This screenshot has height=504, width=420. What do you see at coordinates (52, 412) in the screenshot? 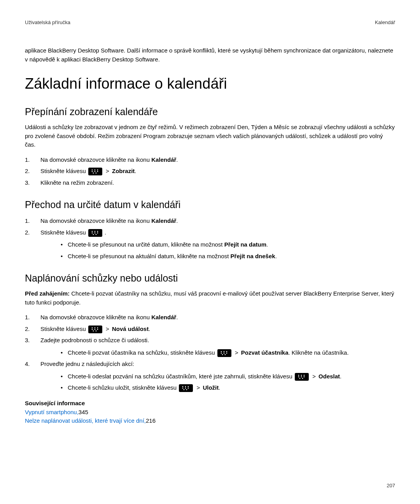
I see `related-link-1-text: Vypnutí smartphonu,` at bounding box center [52, 412].